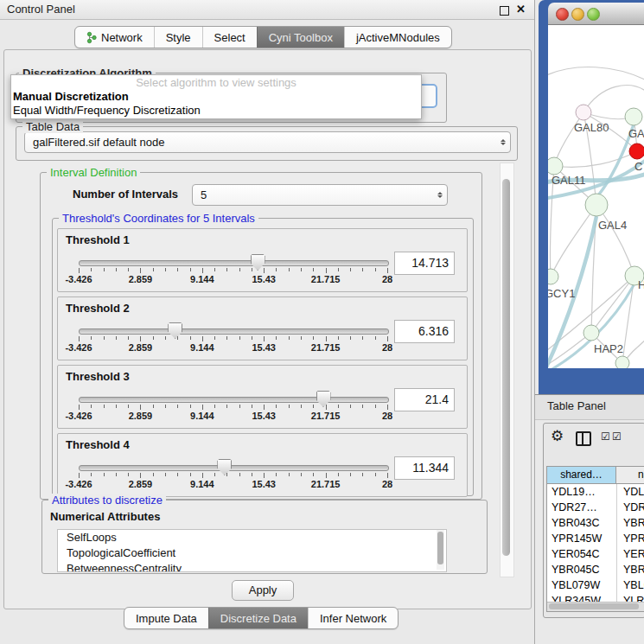 The height and width of the screenshot is (644, 644). What do you see at coordinates (562, 294) in the screenshot?
I see `network-node-label: GCY1` at bounding box center [562, 294].